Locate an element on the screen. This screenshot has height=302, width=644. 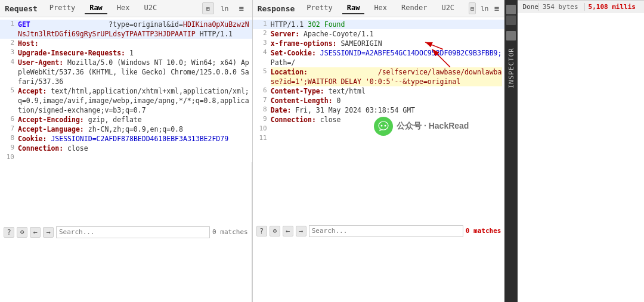
line: 5 Location: /selfservice/lawbase/downlaw… is located at coordinates (379, 77).